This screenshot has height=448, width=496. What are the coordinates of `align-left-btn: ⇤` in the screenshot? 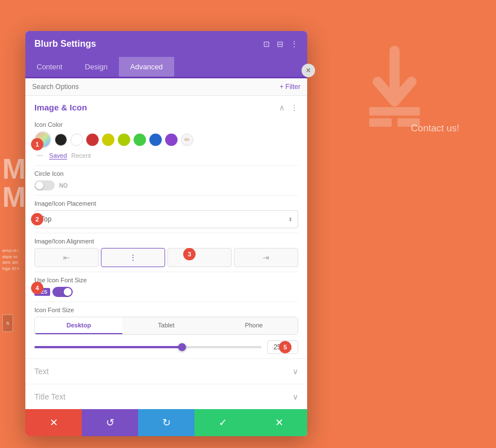 It's located at (67, 258).